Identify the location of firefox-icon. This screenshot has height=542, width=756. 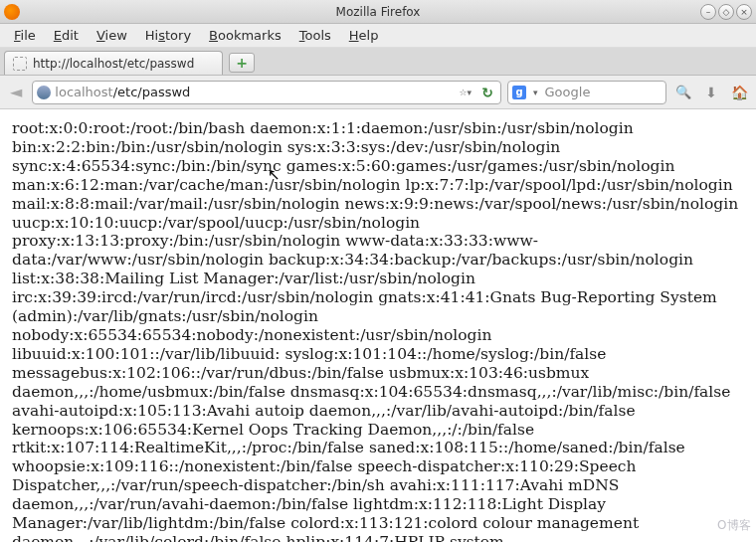
(12, 12).